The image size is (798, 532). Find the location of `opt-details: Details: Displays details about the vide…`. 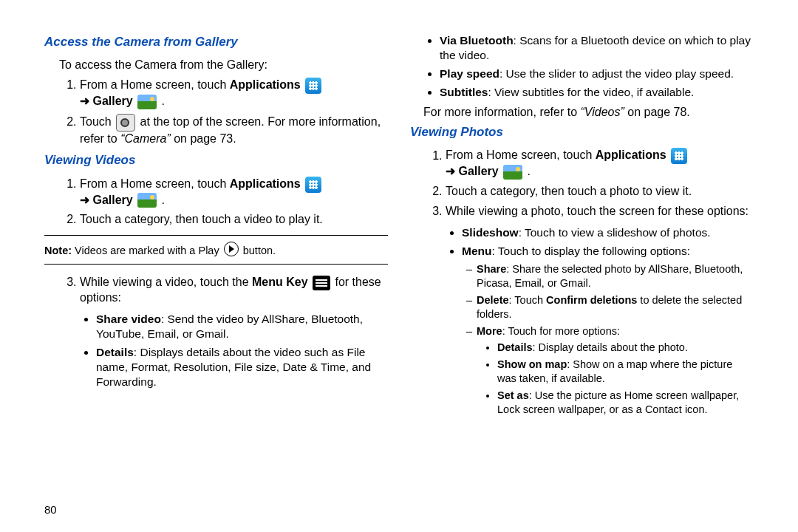

opt-details: Details: Displays details about the vide… is located at coordinates (242, 367).